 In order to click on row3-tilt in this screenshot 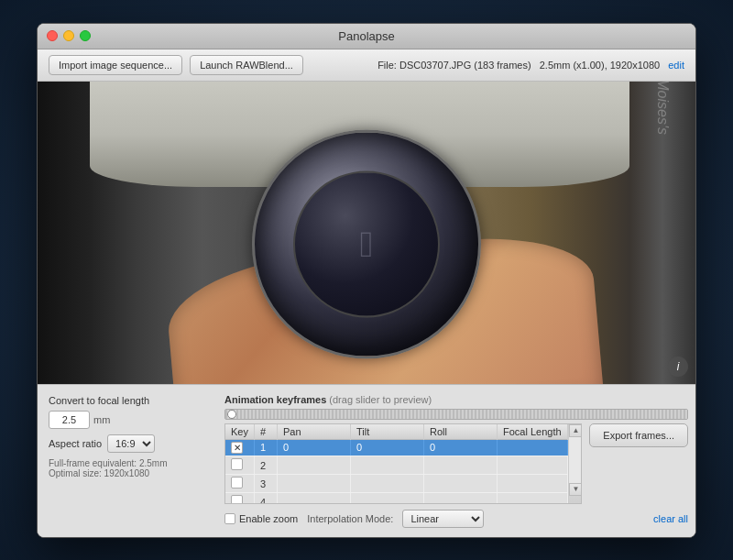, I will do `click(387, 484)`.